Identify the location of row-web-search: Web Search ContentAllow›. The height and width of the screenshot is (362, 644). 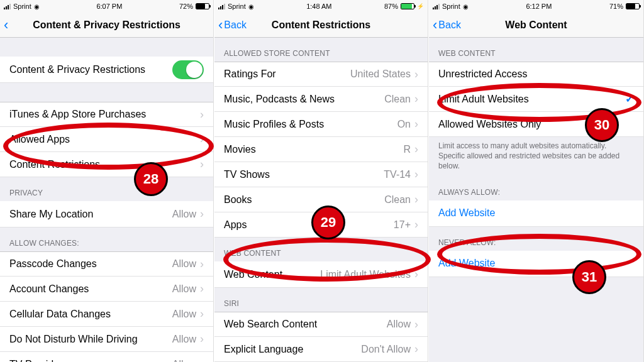
(321, 324).